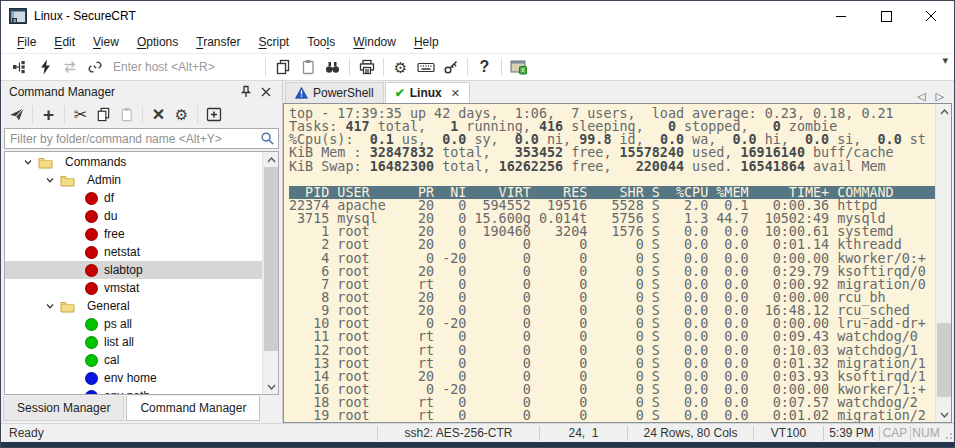 This screenshot has width=955, height=448. What do you see at coordinates (886, 16) in the screenshot?
I see `maximize-button` at bounding box center [886, 16].